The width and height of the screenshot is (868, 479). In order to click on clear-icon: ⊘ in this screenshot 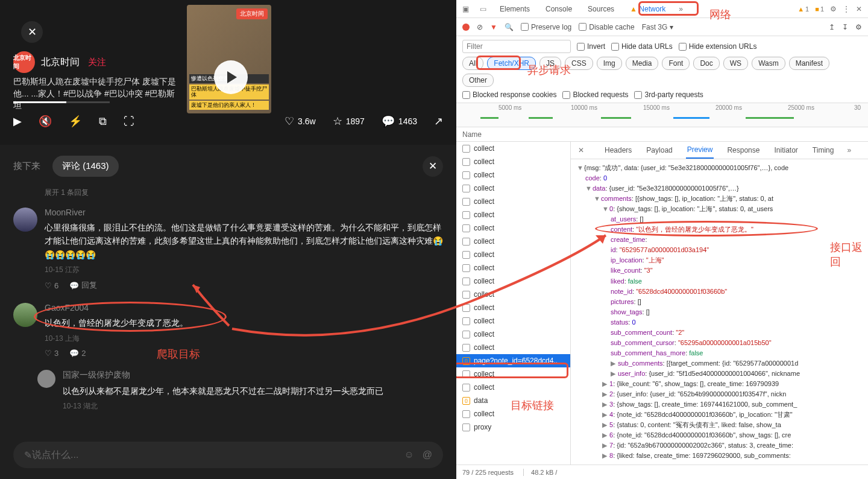, I will do `click(480, 27)`.